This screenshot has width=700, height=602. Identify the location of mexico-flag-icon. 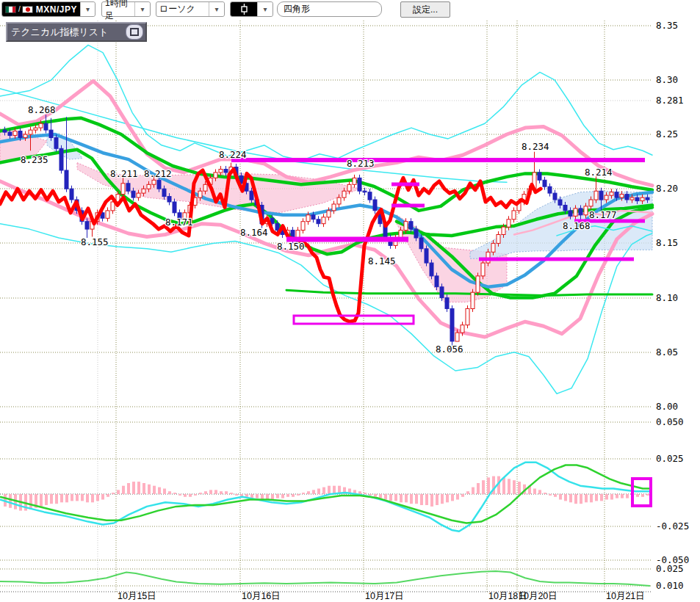
(10, 10).